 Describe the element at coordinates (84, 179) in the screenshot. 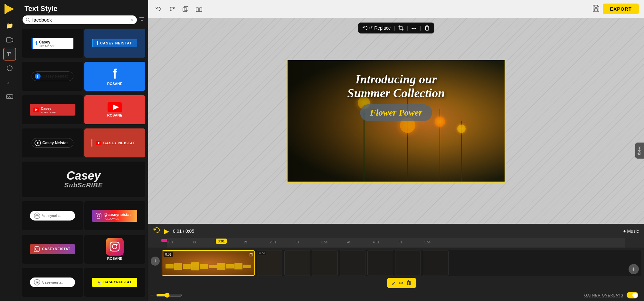

I see `style-card-casey-subscribe: Casey SubScRIBE` at that location.